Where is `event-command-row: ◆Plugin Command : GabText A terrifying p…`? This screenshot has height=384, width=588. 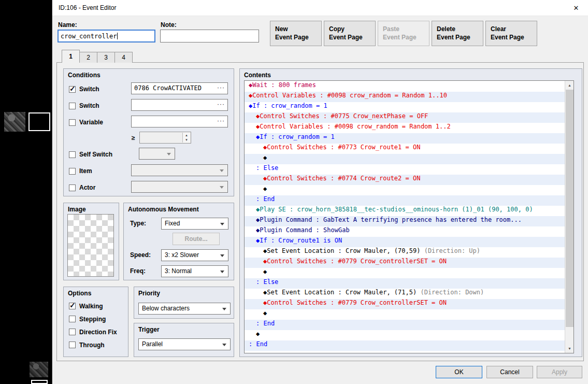
event-command-row: ◆Plugin Command : GabText A terrifying p… is located at coordinates (405, 221).